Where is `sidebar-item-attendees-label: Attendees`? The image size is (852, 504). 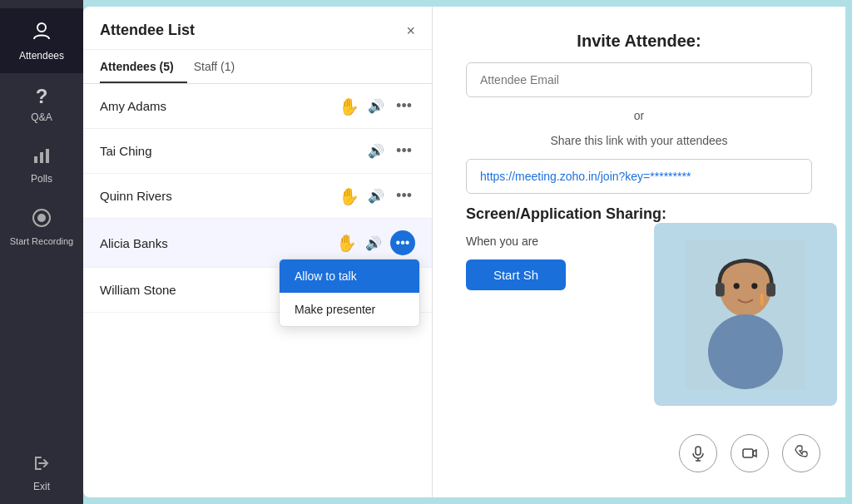 sidebar-item-attendees-label: Attendees is located at coordinates (42, 56).